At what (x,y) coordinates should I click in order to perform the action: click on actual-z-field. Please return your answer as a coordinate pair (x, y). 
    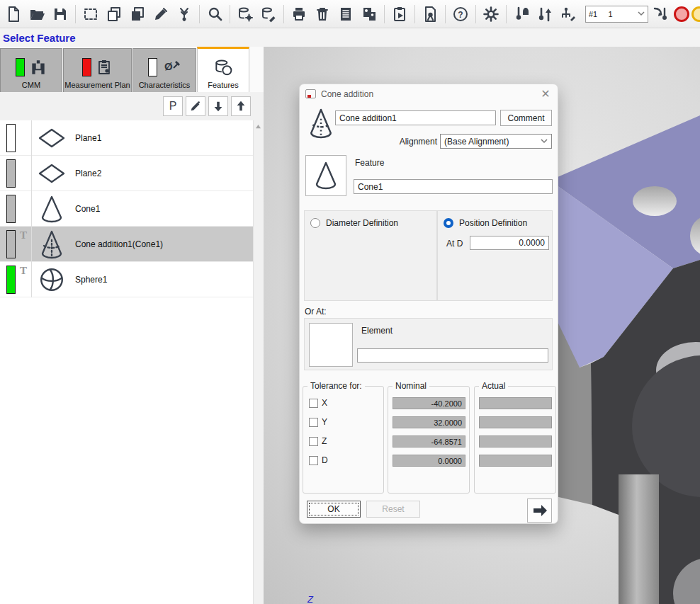
    Looking at the image, I should click on (516, 442).